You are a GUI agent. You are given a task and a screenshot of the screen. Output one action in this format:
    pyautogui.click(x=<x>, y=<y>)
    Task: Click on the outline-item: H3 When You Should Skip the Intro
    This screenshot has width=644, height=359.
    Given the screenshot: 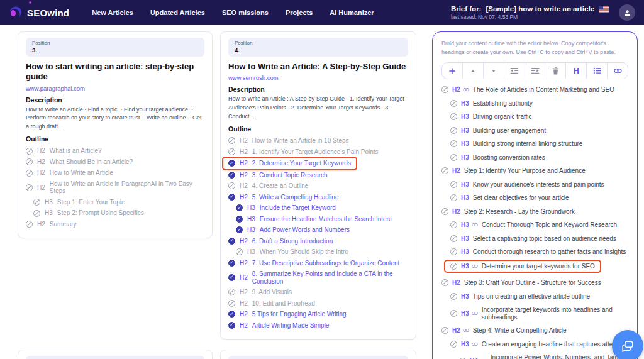 What is the action you would take?
    pyautogui.click(x=292, y=252)
    